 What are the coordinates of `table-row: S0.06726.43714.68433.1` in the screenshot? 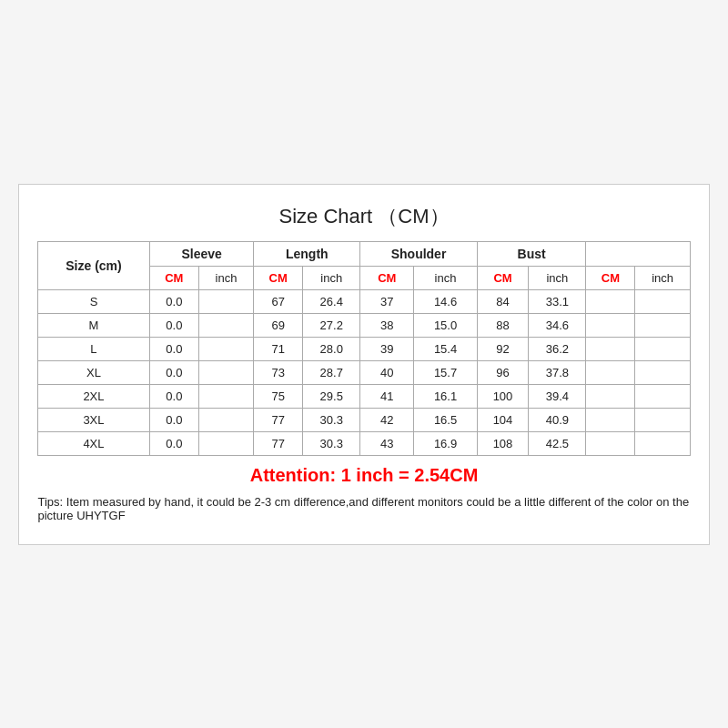 It's located at (364, 301).